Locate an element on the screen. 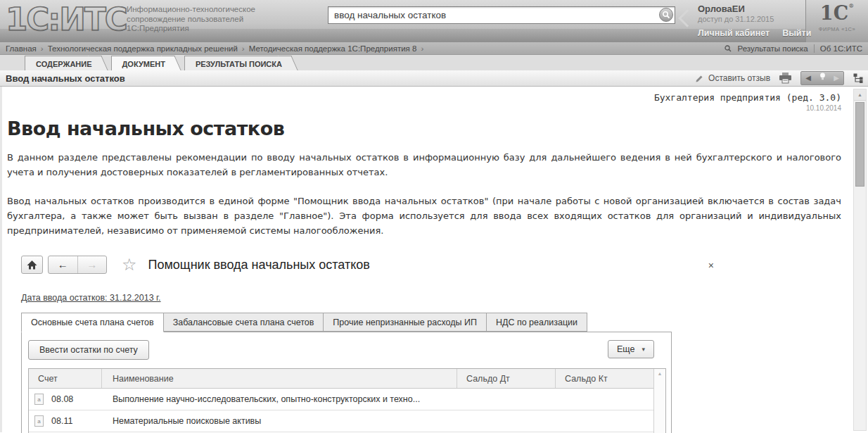  search-bar is located at coordinates (502, 15).